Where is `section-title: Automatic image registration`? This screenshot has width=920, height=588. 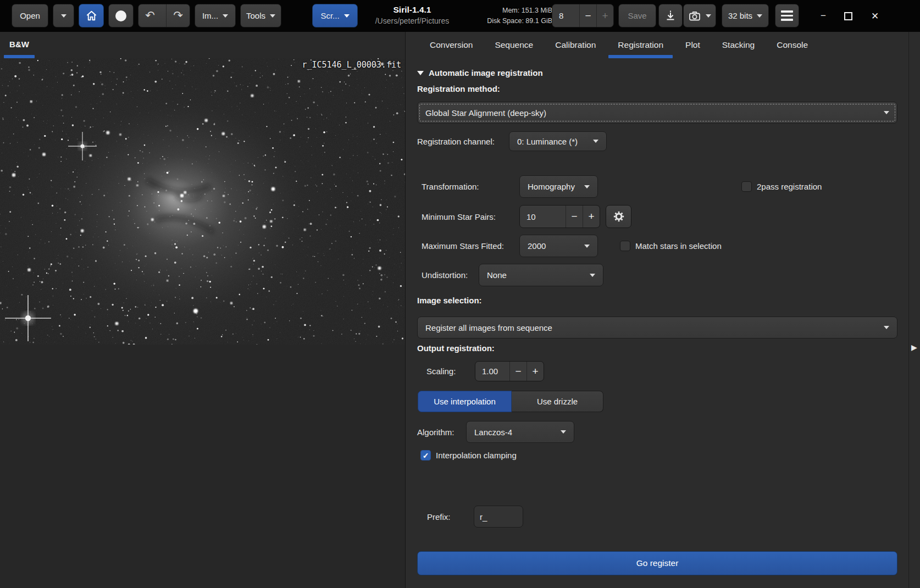 section-title: Automatic image registration is located at coordinates (486, 73).